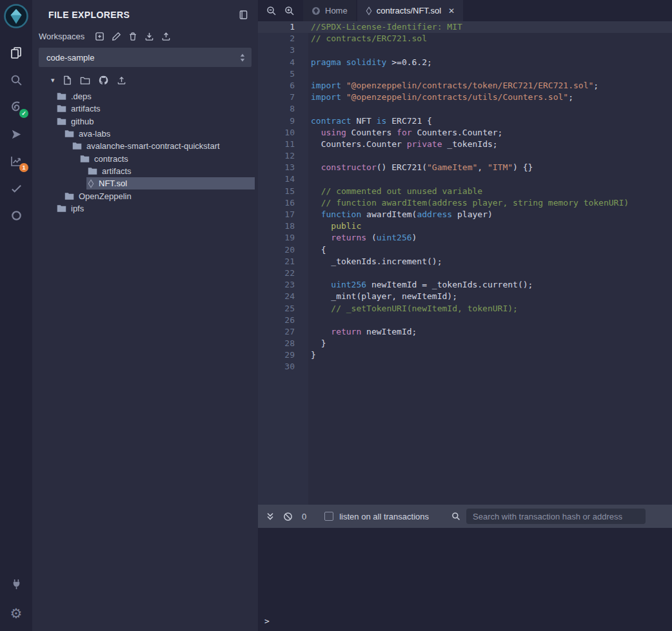 This screenshot has height=631, width=672. Describe the element at coordinates (410, 10) in the screenshot. I see `tab-nft-sol: contracts/NFT.sol ✕` at that location.